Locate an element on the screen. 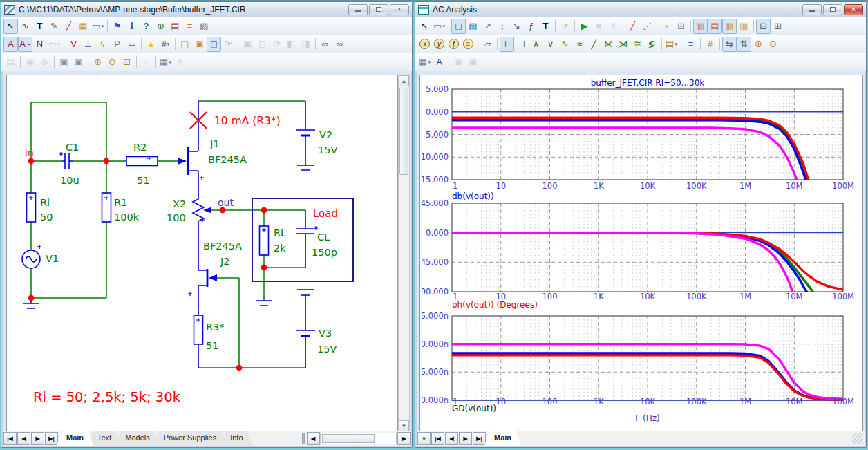  schematic-hscrollbar is located at coordinates (358, 438).